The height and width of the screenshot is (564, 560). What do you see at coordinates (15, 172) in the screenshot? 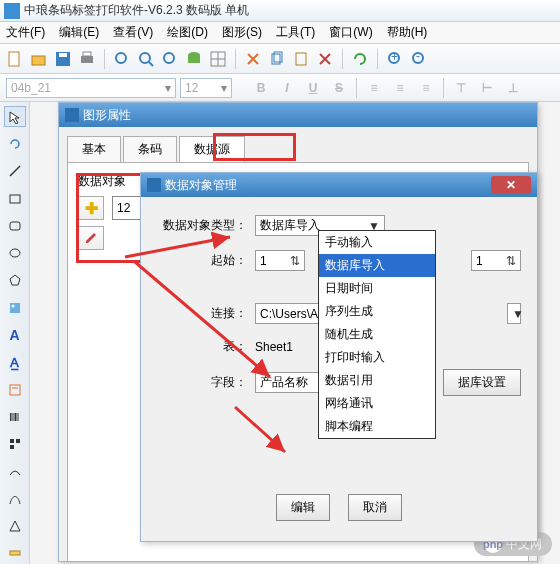
I see `line-tool` at bounding box center [15, 172].